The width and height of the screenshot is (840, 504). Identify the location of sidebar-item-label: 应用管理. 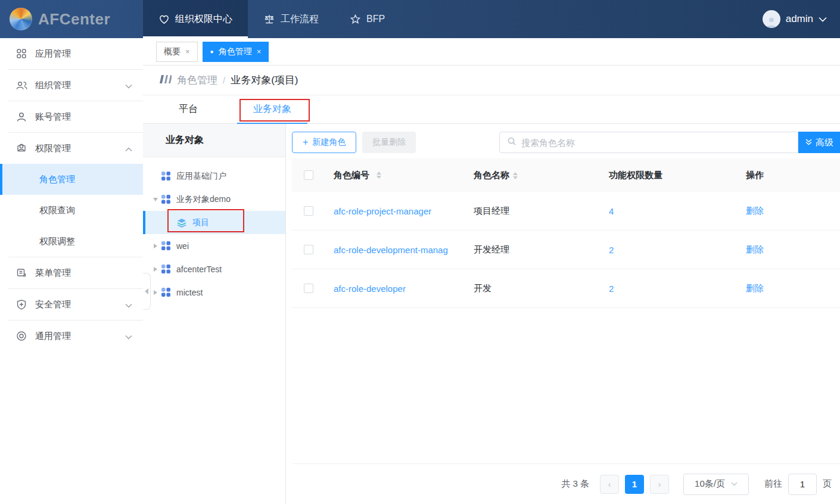
(53, 54).